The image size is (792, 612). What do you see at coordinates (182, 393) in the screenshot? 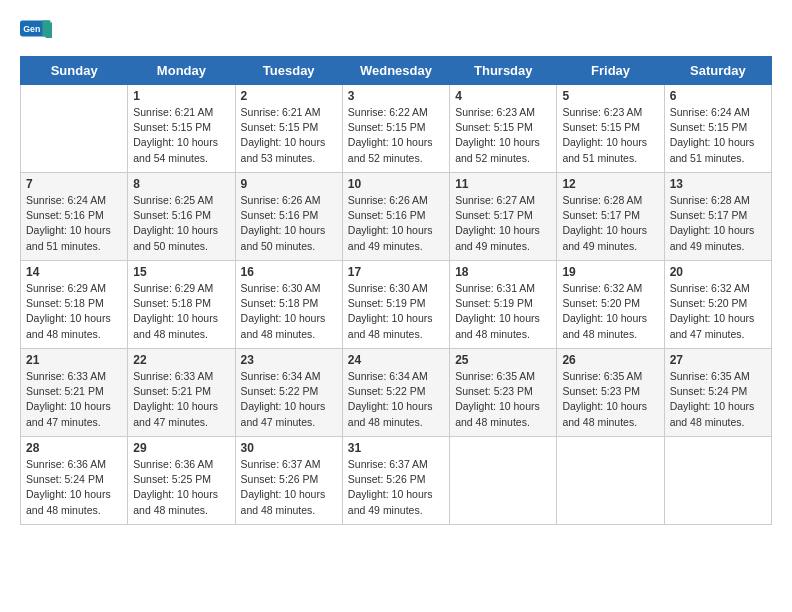
I see `calendar-cell: 22Sunrise: 6:33 AMSunset: 5:21 PMDayligh…` at bounding box center [182, 393].